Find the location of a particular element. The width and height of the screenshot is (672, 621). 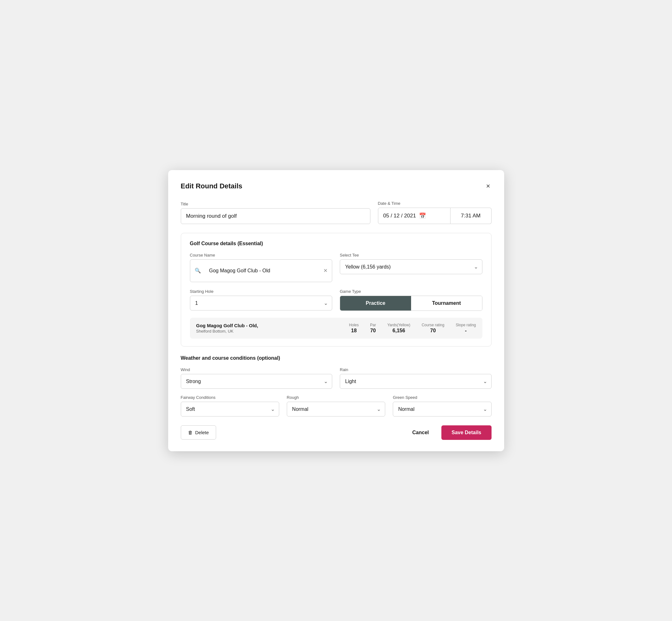

trash-icon: 🗑 is located at coordinates (191, 432).